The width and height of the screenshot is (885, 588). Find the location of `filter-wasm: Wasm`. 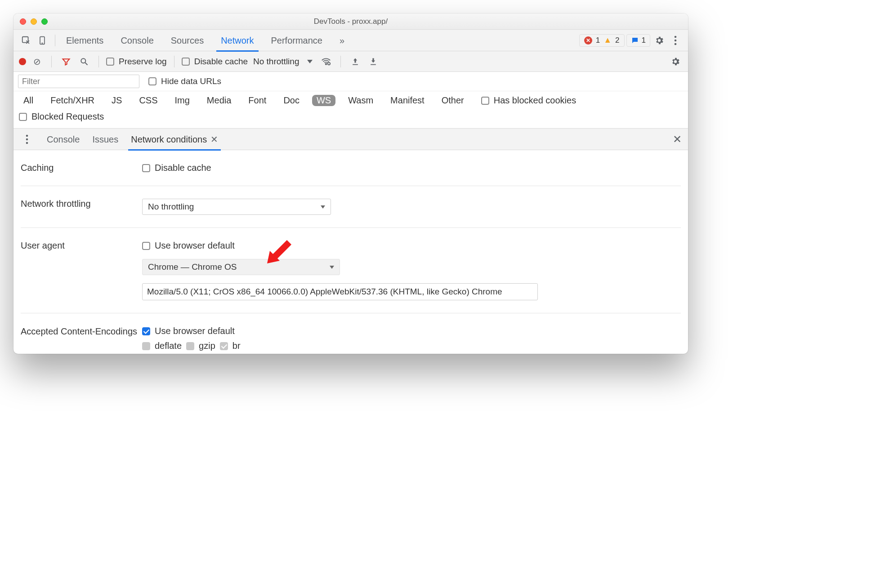

filter-wasm: Wasm is located at coordinates (361, 101).